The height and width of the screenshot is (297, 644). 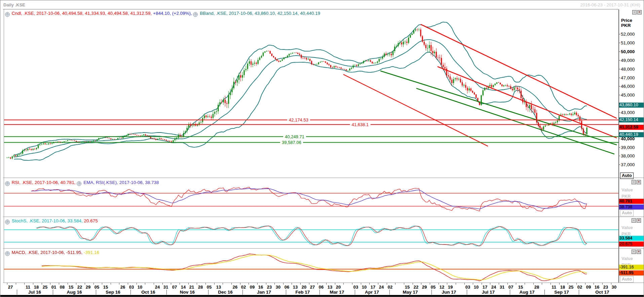 What do you see at coordinates (488, 292) in the screenshot?
I see `x-axis-month-label: Jul 17` at bounding box center [488, 292].